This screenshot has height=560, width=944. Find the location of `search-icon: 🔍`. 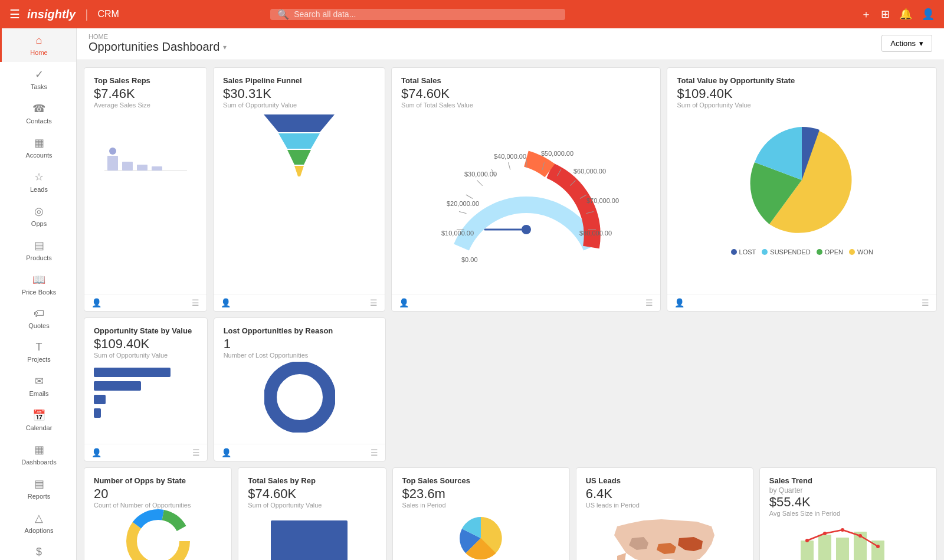

search-icon: 🔍 is located at coordinates (283, 14).